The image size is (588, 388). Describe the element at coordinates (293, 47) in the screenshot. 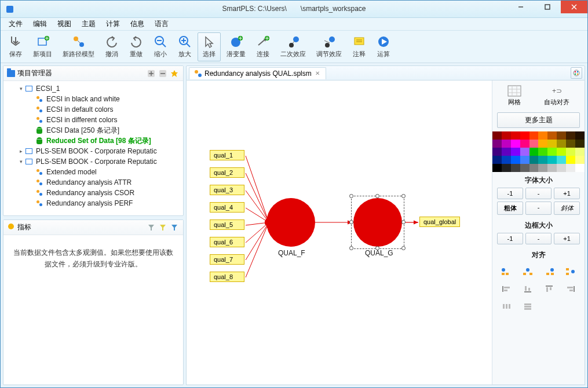

I see `toolbar-quad-button: 二次效应` at that location.